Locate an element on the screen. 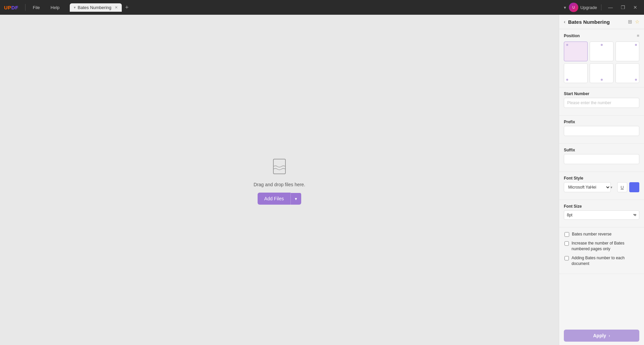 The height and width of the screenshot is (345, 644). panel-title: Bates Numbering is located at coordinates (597, 22).